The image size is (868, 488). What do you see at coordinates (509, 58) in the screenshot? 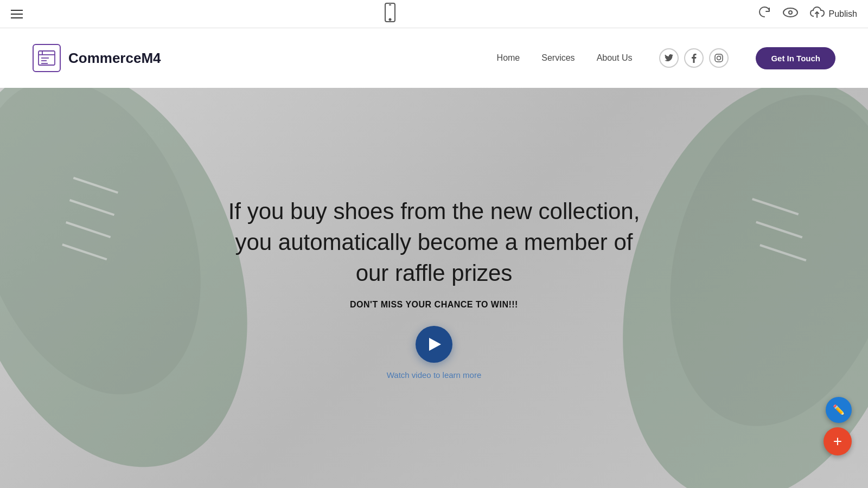
I see `nav-home: Home` at bounding box center [509, 58].